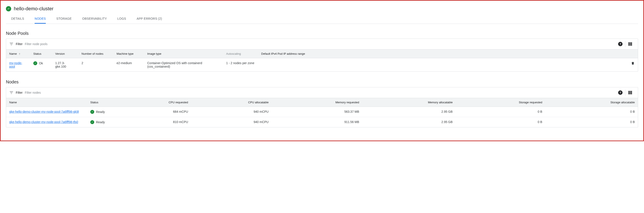  I want to click on col-node-status: Status, so click(100, 102).